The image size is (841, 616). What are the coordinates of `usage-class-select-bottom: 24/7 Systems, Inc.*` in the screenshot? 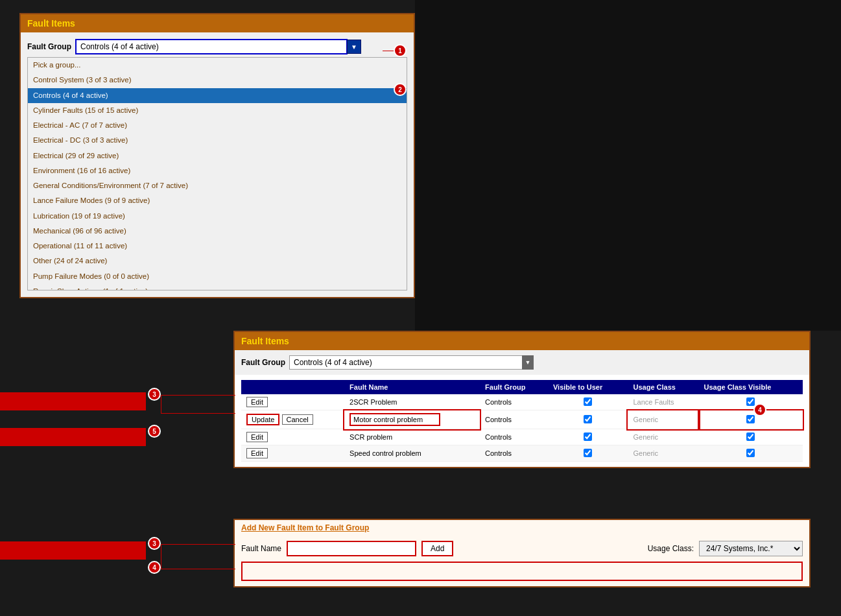 It's located at (751, 549).